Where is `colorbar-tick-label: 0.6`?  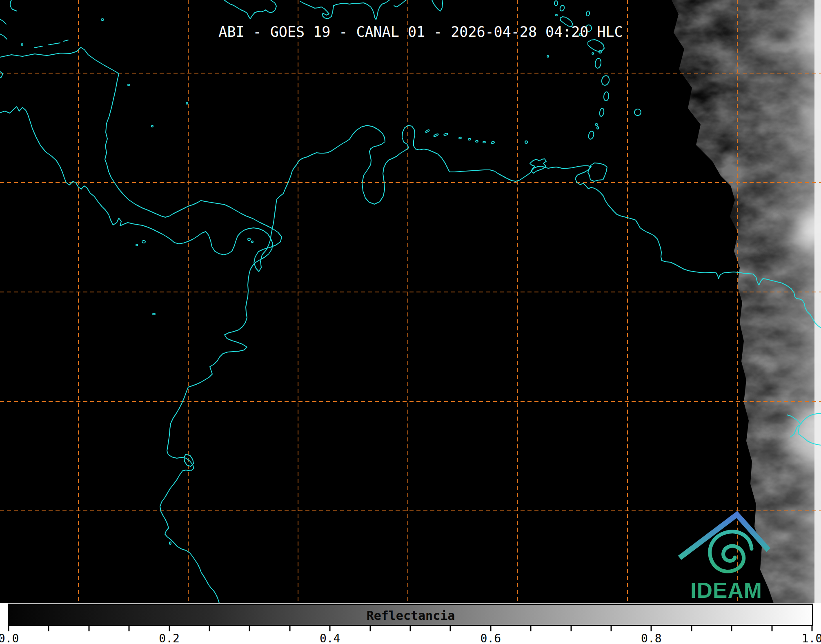
colorbar-tick-label: 0.6 is located at coordinates (491, 638).